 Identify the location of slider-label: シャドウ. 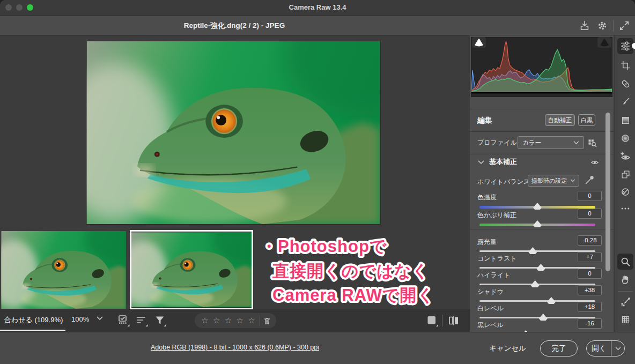
(490, 292).